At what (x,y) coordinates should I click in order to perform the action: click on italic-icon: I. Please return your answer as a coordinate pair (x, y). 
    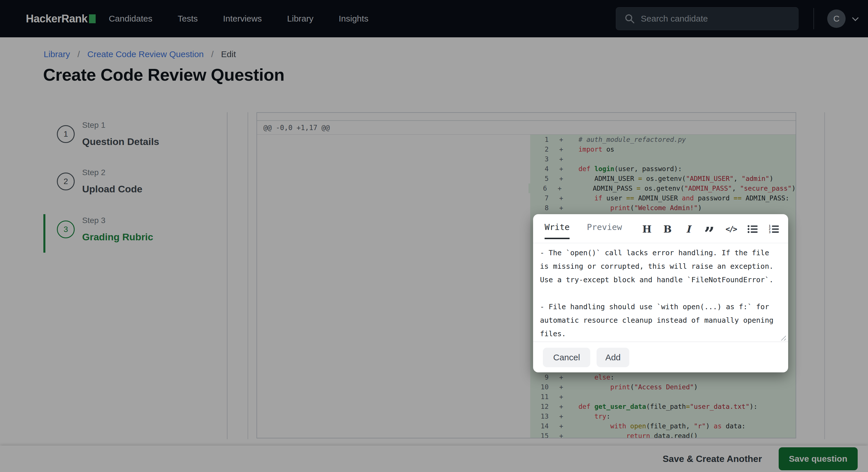
    Looking at the image, I should click on (688, 229).